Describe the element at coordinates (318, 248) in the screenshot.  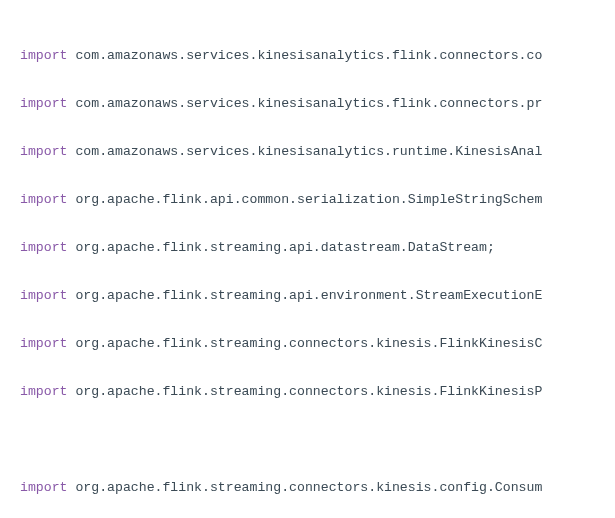
I see `import-line: import org.apache.flink.streaming.api.da…` at that location.